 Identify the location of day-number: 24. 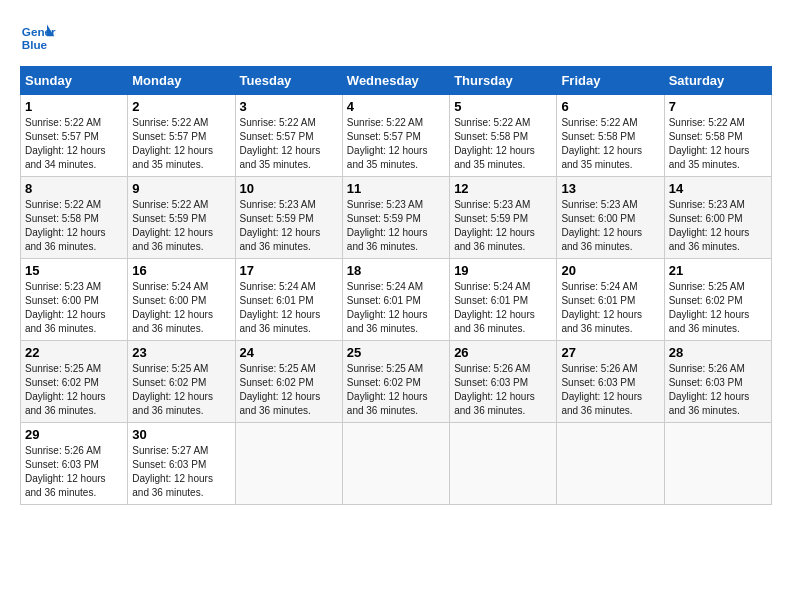
(289, 352).